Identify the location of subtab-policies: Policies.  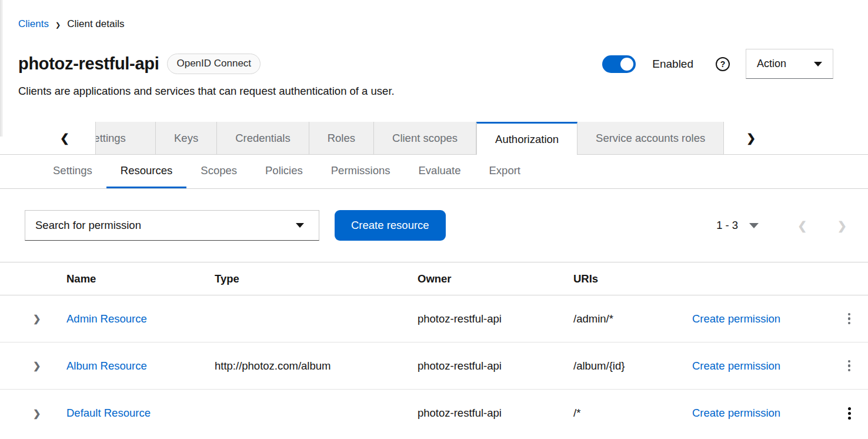
(284, 172).